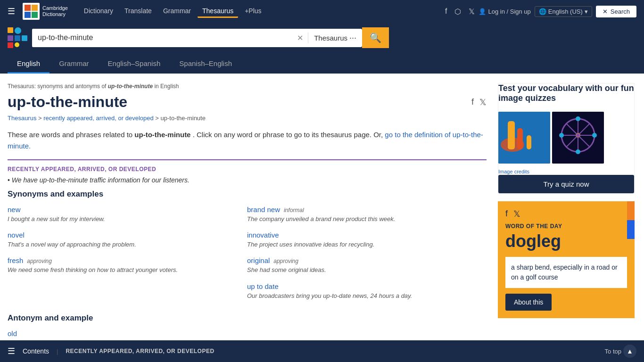  Describe the element at coordinates (177, 11) in the screenshot. I see `nav-grammar: Grammar` at that location.